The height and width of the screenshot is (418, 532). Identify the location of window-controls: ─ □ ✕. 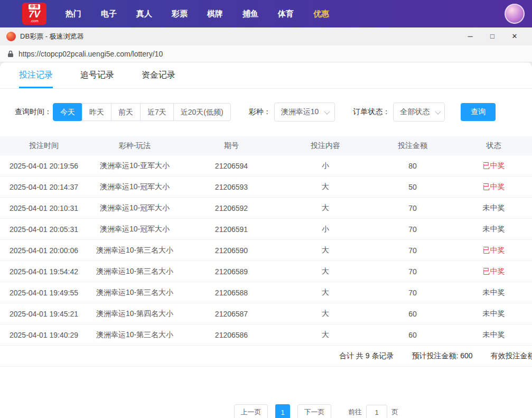
(492, 36).